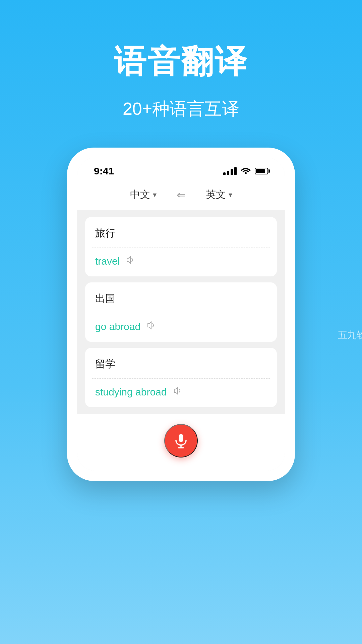  Describe the element at coordinates (181, 232) in the screenshot. I see `source-text-1: 旅行` at that location.